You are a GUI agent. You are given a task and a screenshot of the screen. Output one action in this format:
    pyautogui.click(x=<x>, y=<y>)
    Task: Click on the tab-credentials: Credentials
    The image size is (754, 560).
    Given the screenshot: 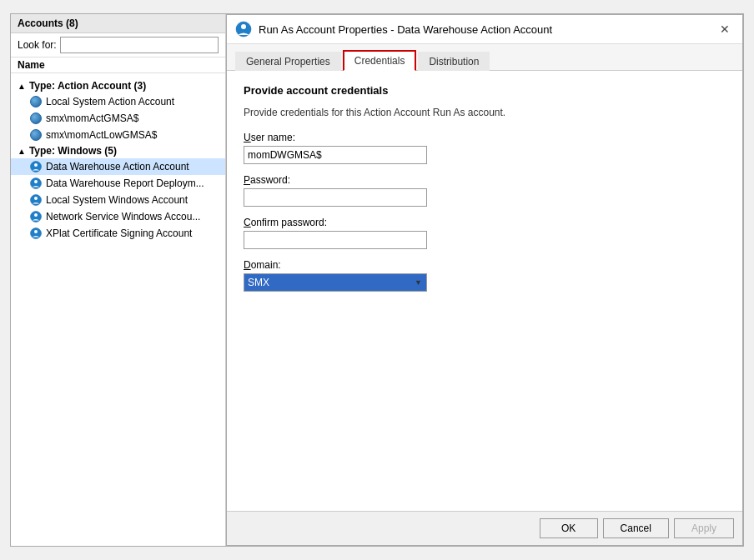 What is the action you would take?
    pyautogui.click(x=380, y=60)
    